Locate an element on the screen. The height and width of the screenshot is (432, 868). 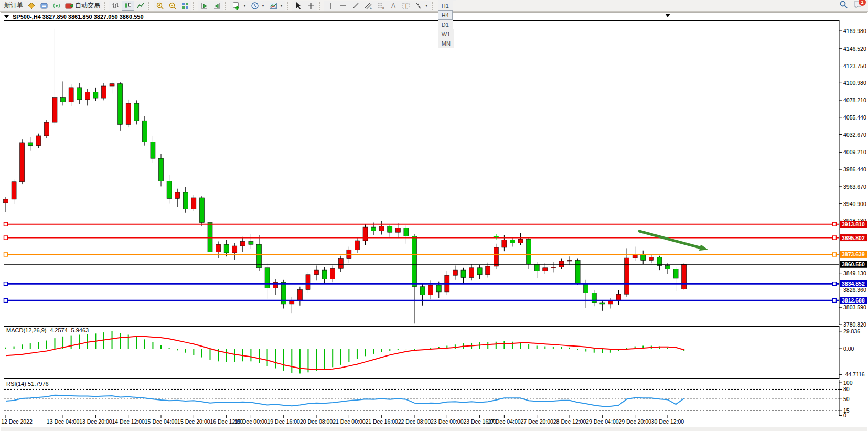
vertical-line-icon is located at coordinates (330, 6).